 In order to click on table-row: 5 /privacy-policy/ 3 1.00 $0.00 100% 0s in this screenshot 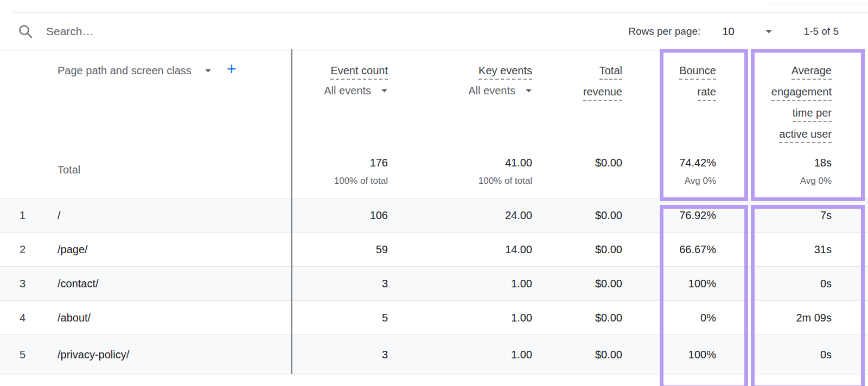, I will do `click(434, 355)`.